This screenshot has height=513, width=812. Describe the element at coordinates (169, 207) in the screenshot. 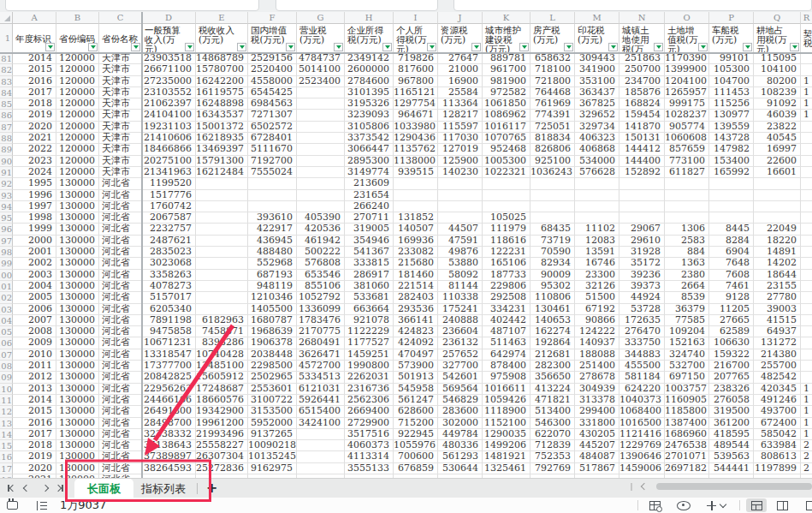

I see `cell: 1760742` at that location.